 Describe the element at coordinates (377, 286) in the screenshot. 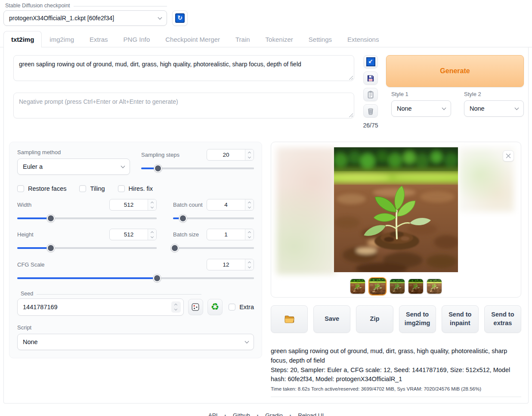

I see `gallery-thumbnail-2-selected` at that location.